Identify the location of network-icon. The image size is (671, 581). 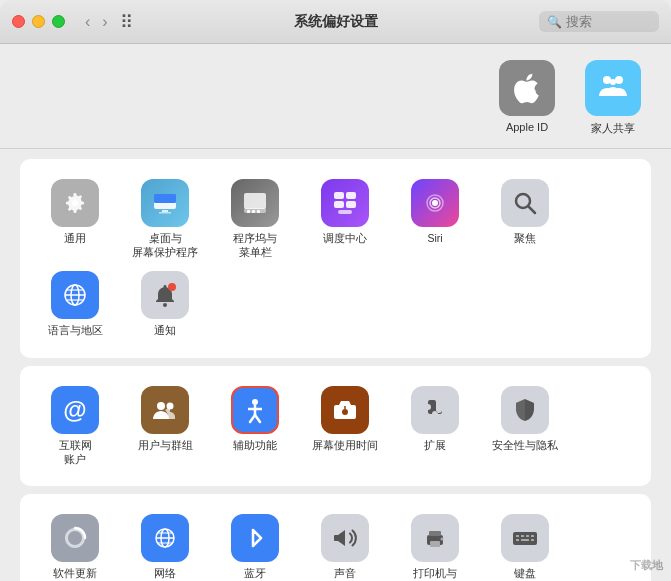
(165, 538).